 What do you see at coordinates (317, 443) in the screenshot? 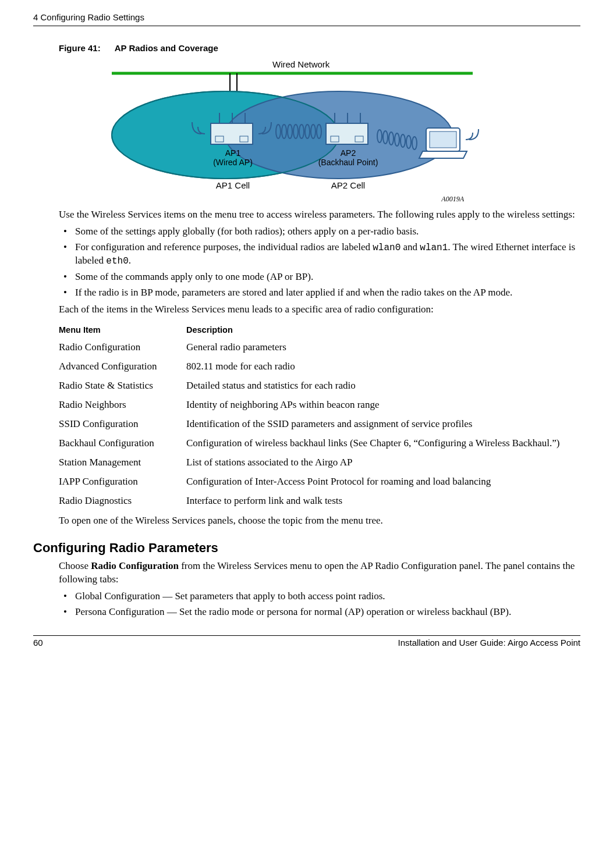
I see `table-row: Backhaul ConfigurationConfiguration of w…` at bounding box center [317, 443].